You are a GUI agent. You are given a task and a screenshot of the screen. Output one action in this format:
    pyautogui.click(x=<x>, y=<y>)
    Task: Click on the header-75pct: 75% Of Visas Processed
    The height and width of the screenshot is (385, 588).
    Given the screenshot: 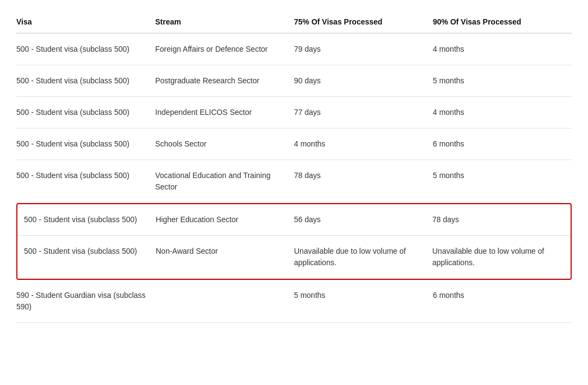 What is the action you would take?
    pyautogui.click(x=364, y=22)
    